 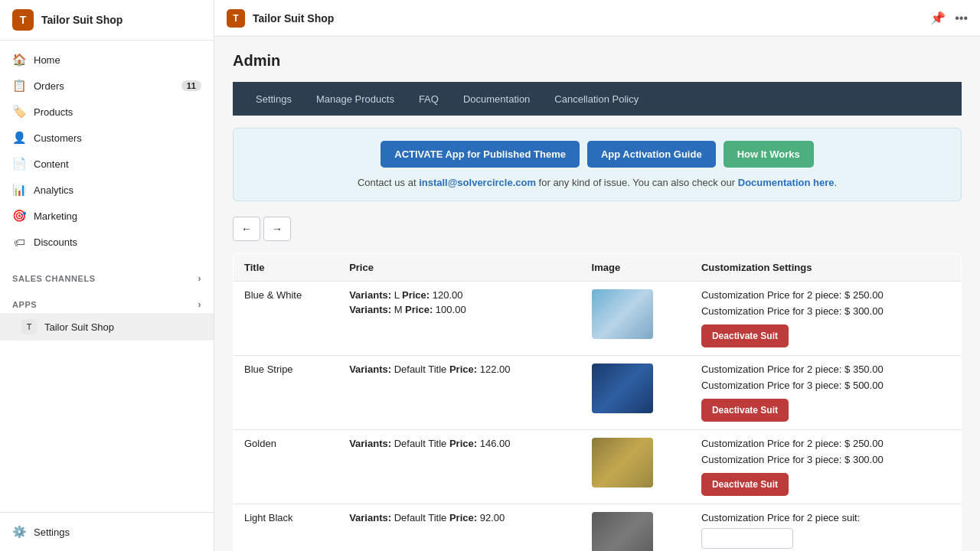 What do you see at coordinates (199, 305) in the screenshot?
I see `apps-chevron: ›` at bounding box center [199, 305].